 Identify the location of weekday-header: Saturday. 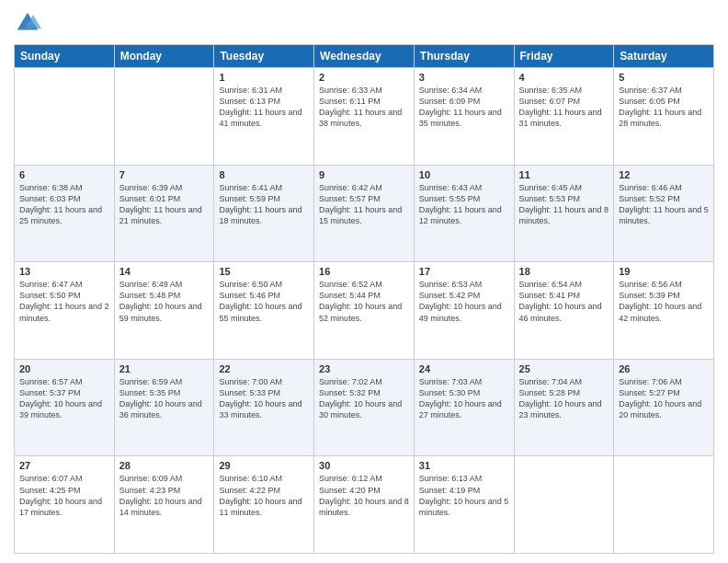
(664, 57).